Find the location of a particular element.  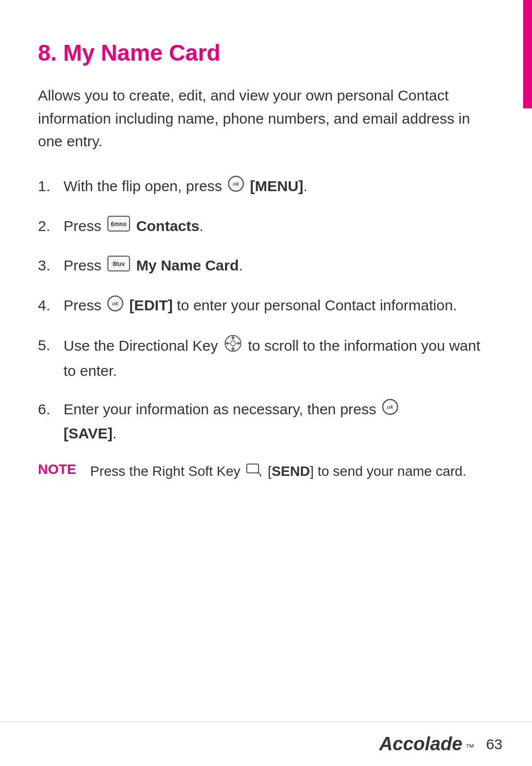

step-3: 3. Press 8tuv My Name Card. is located at coordinates (266, 266).